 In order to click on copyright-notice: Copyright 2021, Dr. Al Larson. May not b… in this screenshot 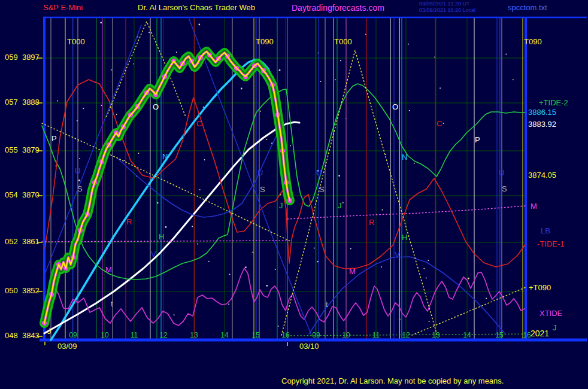, I will do `click(393, 381)`.